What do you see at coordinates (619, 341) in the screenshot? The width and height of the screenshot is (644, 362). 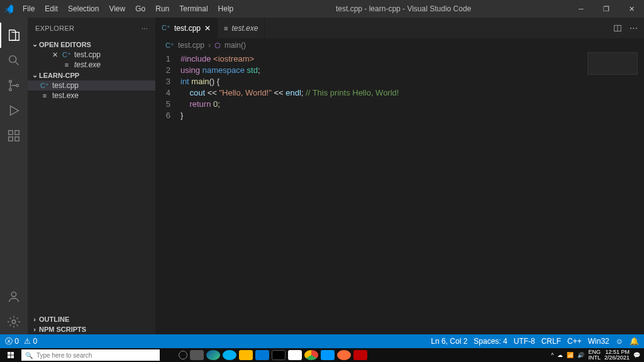 I see `feedback-icon: ☺` at bounding box center [619, 341].